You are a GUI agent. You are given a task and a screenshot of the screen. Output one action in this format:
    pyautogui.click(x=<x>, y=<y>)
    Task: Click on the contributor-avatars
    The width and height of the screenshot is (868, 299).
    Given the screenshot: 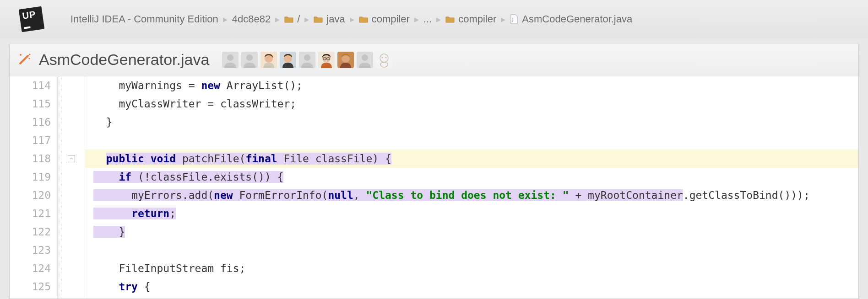 What is the action you would take?
    pyautogui.click(x=307, y=60)
    